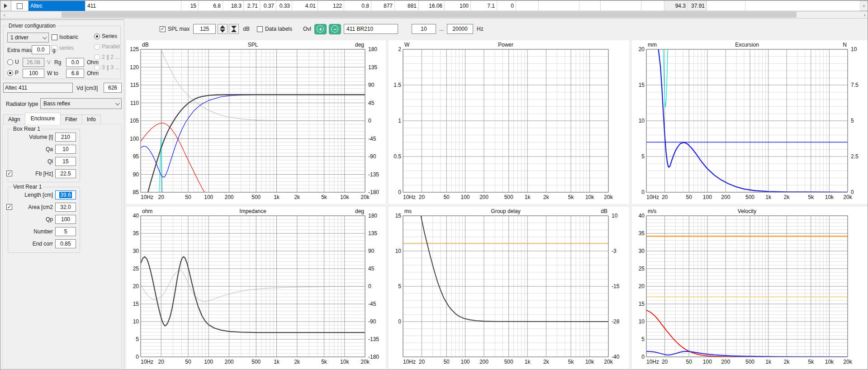 This screenshot has height=370, width=868. Describe the element at coordinates (252, 6) in the screenshot. I see `grid-cell: 2.71` at that location.